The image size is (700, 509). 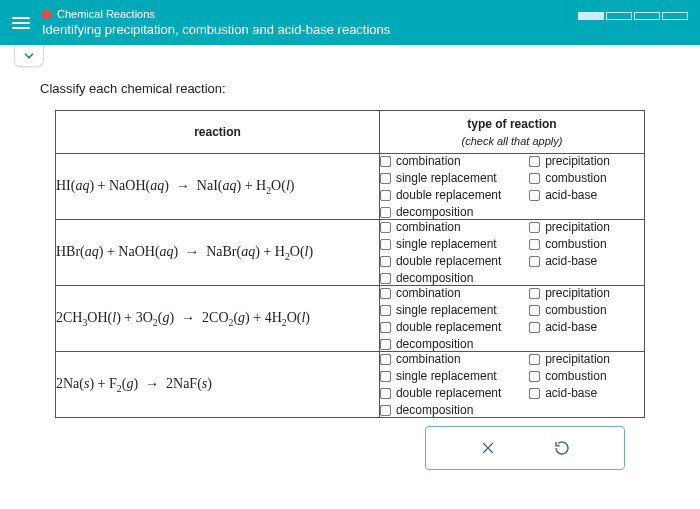 What do you see at coordinates (512, 132) in the screenshot?
I see `col-header-type: type of reaction (check all that apply)` at bounding box center [512, 132].